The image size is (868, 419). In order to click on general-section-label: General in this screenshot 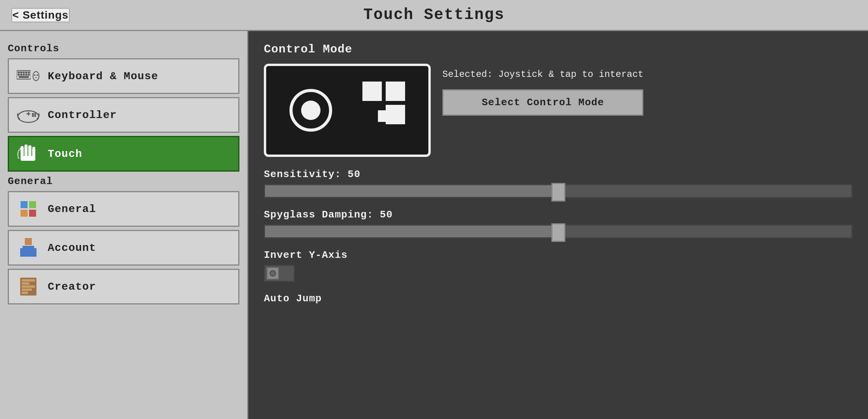, I will do `click(123, 181)`.